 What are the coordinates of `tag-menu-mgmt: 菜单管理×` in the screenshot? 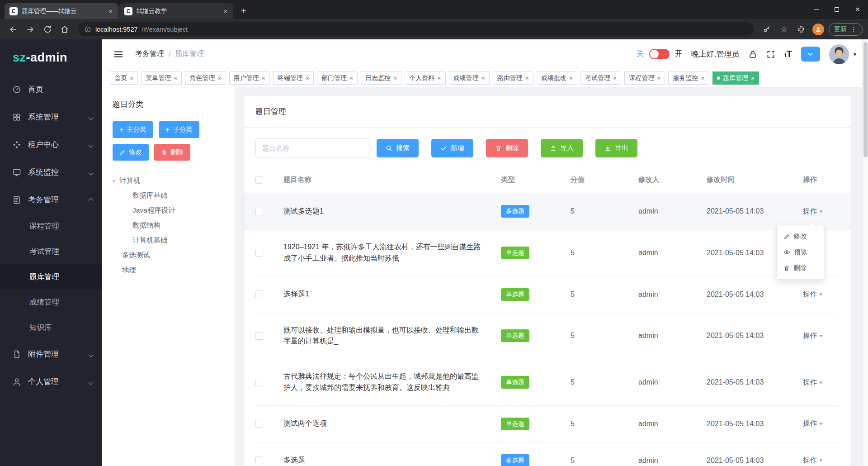 It's located at (161, 78).